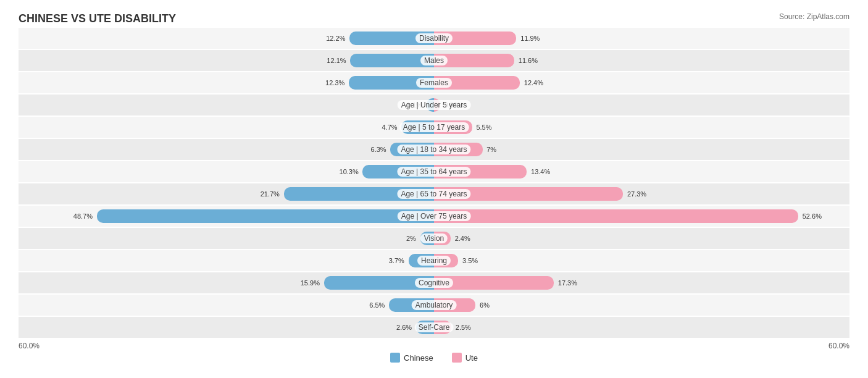 The width and height of the screenshot is (868, 378). I want to click on bar-center-label: Hearing, so click(434, 261).